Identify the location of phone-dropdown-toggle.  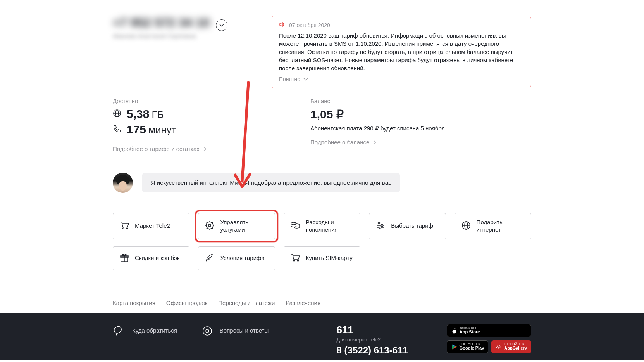
(222, 25).